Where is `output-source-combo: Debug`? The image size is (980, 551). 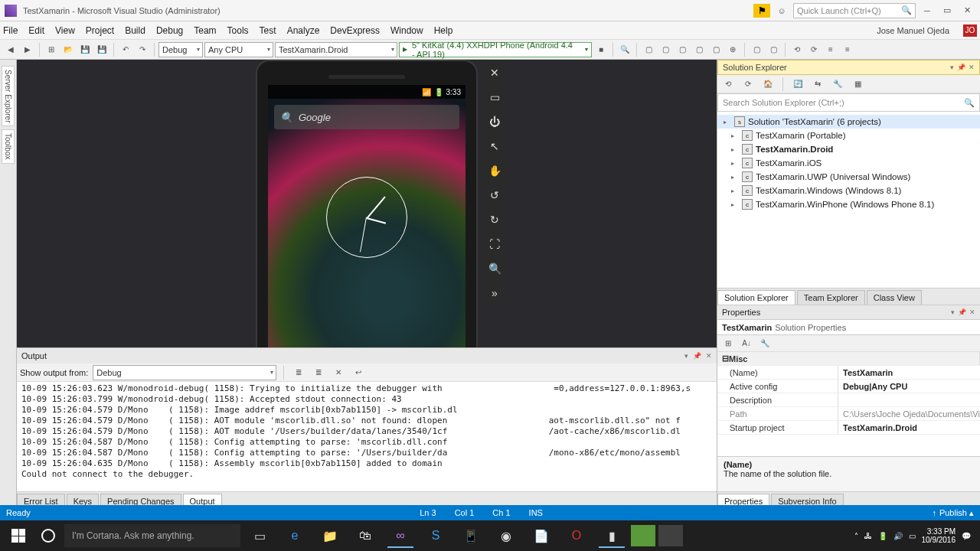 output-source-combo: Debug is located at coordinates (185, 373).